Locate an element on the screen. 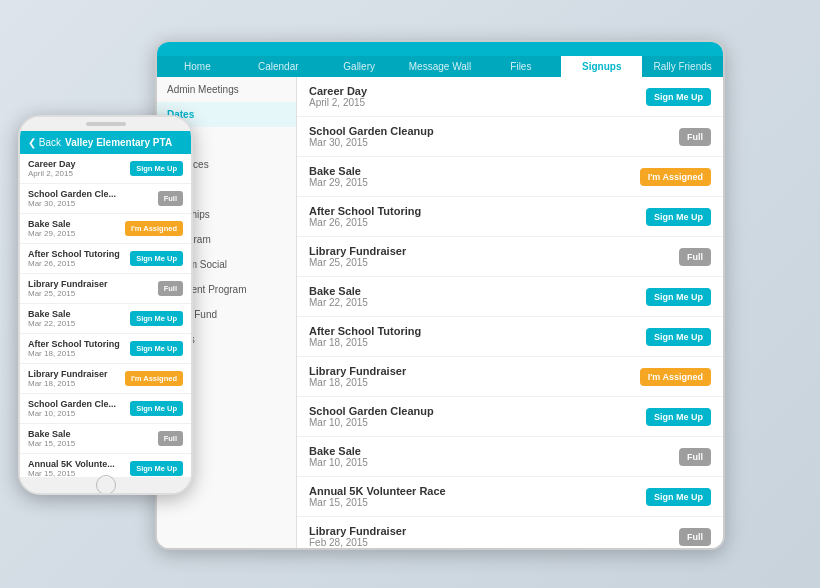 This screenshot has height=588, width=820. phone-row-date: Mar 29, 2015 is located at coordinates (76, 234).